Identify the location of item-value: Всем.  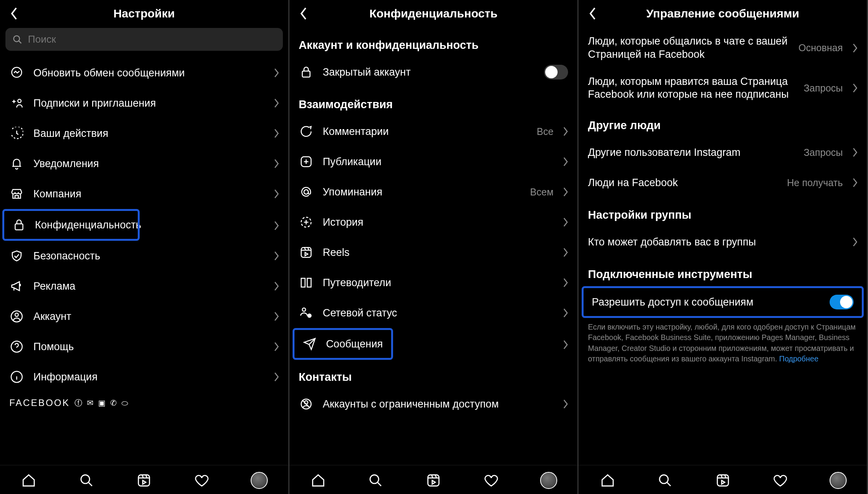
(542, 192).